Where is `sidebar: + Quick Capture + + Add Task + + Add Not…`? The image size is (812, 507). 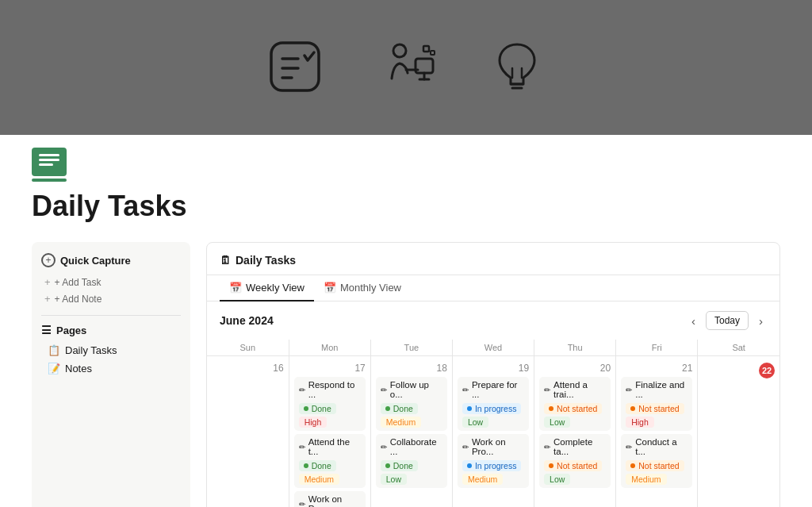 sidebar: + Quick Capture + + Add Task + + Add Not… is located at coordinates (111, 374).